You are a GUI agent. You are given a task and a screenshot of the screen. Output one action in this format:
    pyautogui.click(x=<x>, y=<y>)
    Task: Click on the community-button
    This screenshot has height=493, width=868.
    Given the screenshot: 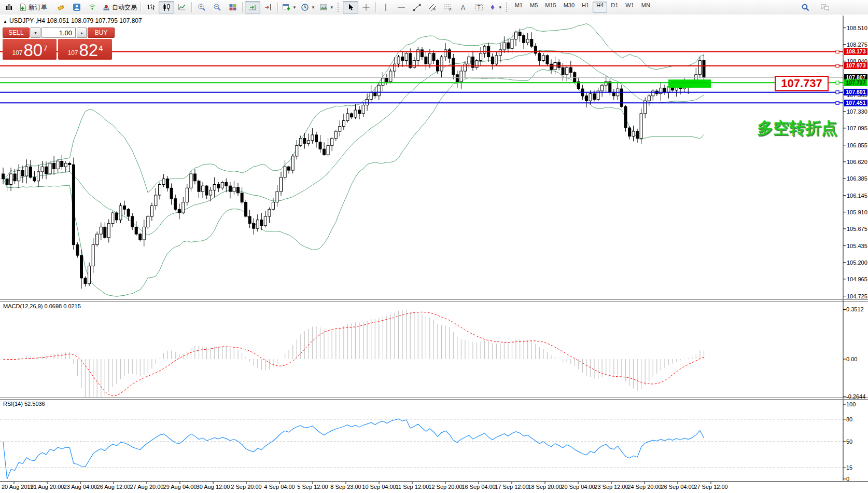 What is the action you would take?
    pyautogui.click(x=77, y=7)
    